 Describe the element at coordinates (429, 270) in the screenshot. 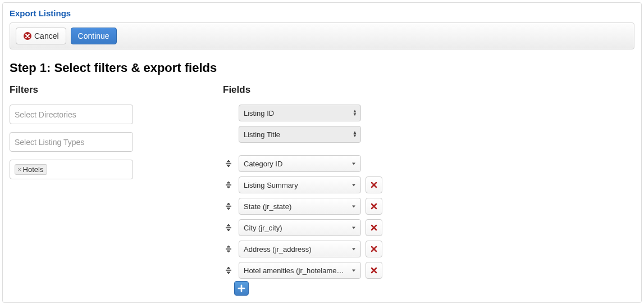

I see `field-row: Hotel amenities (jr_hotelameni…` at that location.